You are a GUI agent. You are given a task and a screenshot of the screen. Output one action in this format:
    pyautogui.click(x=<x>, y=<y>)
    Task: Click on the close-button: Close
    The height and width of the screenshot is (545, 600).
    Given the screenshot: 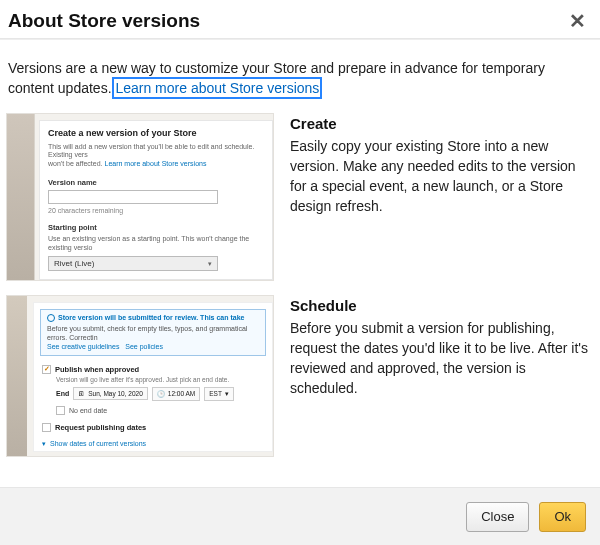 What is the action you would take?
    pyautogui.click(x=498, y=517)
    